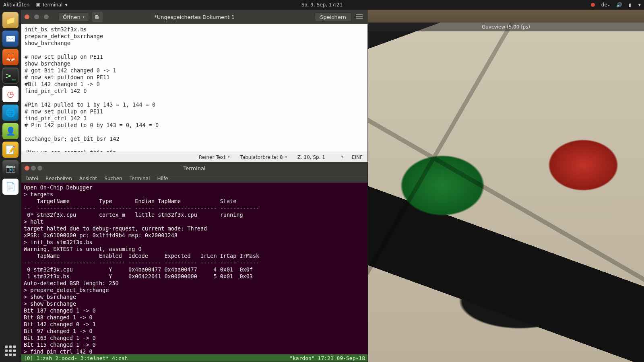 Image resolution: width=644 pixels, height=362 pixels. Describe the element at coordinates (194, 358) in the screenshot. I see `tmux-statusbar: [0] 1:zsh 2:oocd- 3:telnet* 4:zsh "kardo…` at that location.